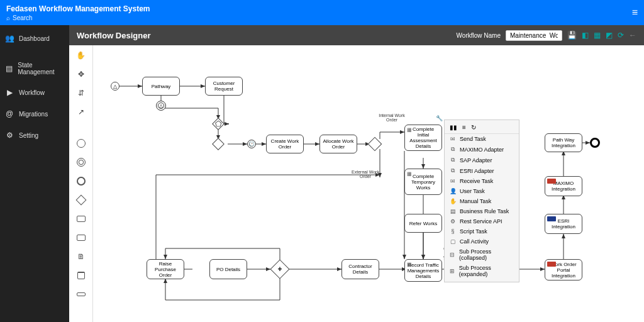 The width and height of the screenshot is (644, 322). Describe the element at coordinates (552, 219) in the screenshot. I see `blue-tag-icon` at that location.